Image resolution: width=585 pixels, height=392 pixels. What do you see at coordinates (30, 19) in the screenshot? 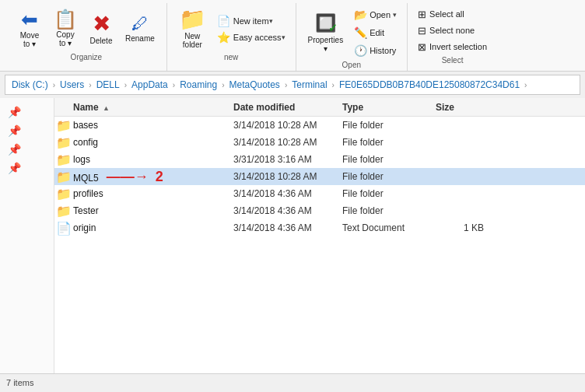
I see `move-to-icon: ⬅` at bounding box center [30, 19].